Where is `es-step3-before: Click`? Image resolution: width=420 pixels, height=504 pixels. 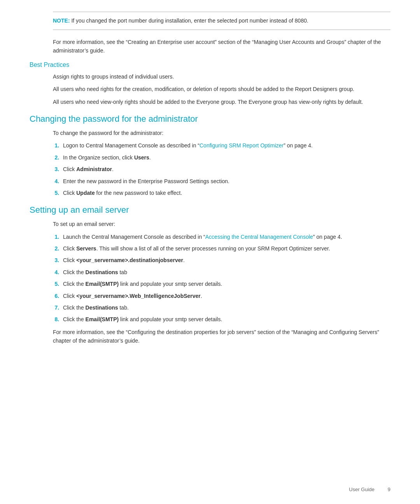
es-step3-before: Click is located at coordinates (70, 260).